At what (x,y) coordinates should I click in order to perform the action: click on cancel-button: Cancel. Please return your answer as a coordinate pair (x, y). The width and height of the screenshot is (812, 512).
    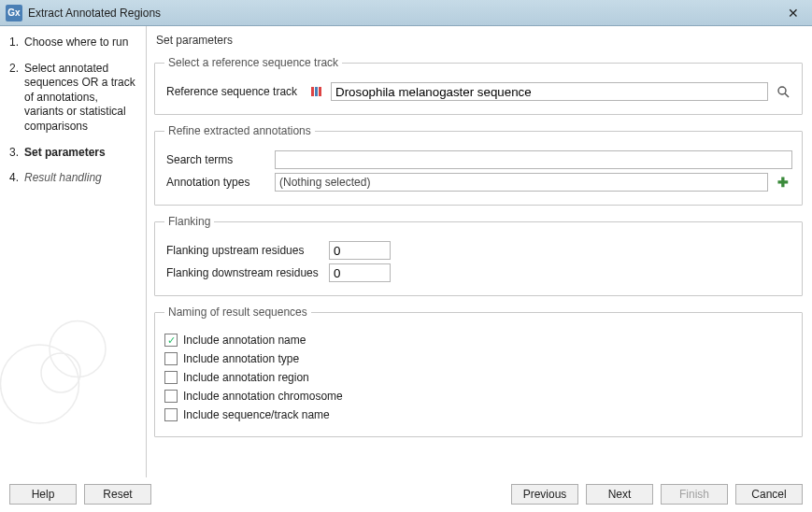
    Looking at the image, I should click on (769, 494).